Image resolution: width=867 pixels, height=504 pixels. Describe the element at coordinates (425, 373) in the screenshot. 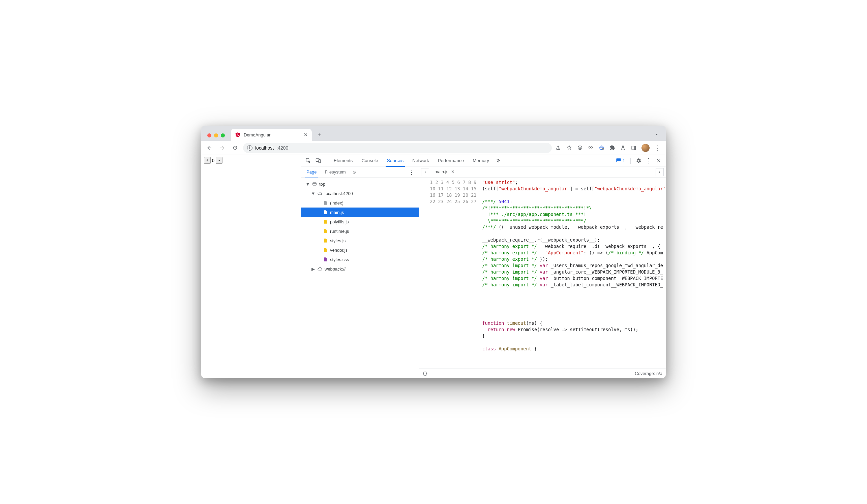

I see `pretty-print-button: {}` at that location.